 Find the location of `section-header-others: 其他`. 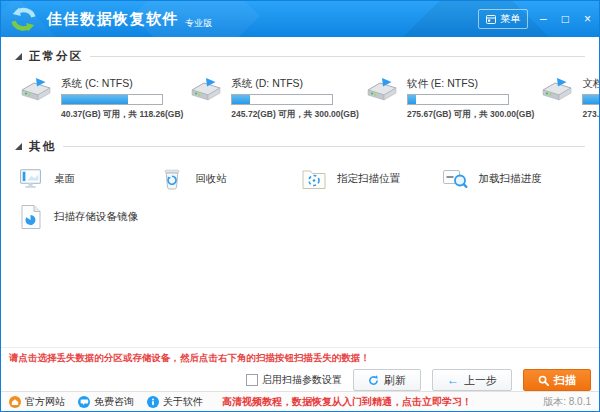

section-header-others: 其他 is located at coordinates (300, 146).